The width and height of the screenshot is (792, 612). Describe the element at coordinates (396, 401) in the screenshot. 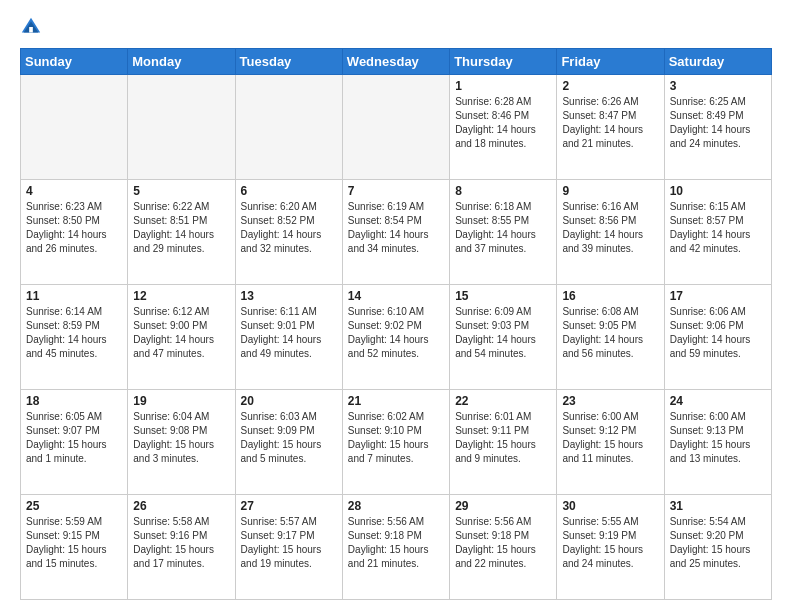

I see `day-number: 21` at that location.